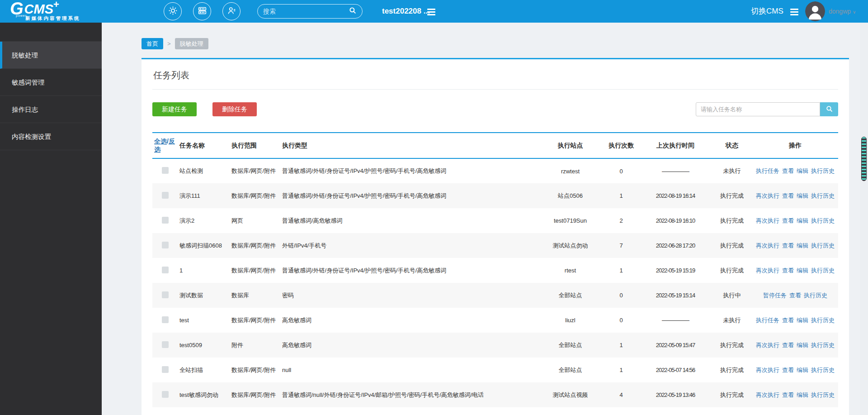 The width and height of the screenshot is (868, 415). I want to click on modules-icon, so click(203, 12).